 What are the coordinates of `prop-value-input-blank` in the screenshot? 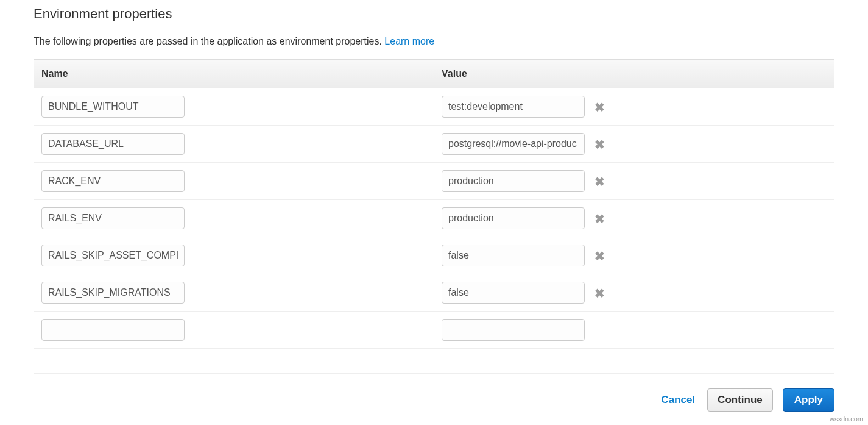 It's located at (513, 330).